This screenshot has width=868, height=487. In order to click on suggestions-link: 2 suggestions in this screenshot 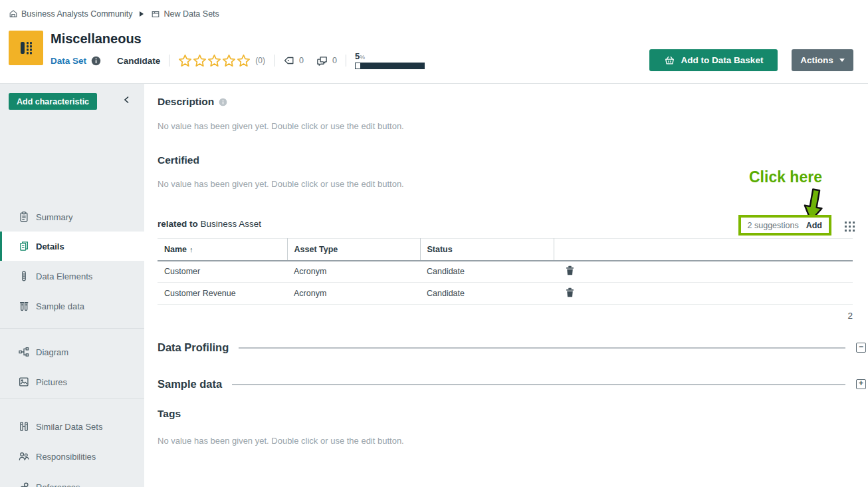, I will do `click(774, 226)`.